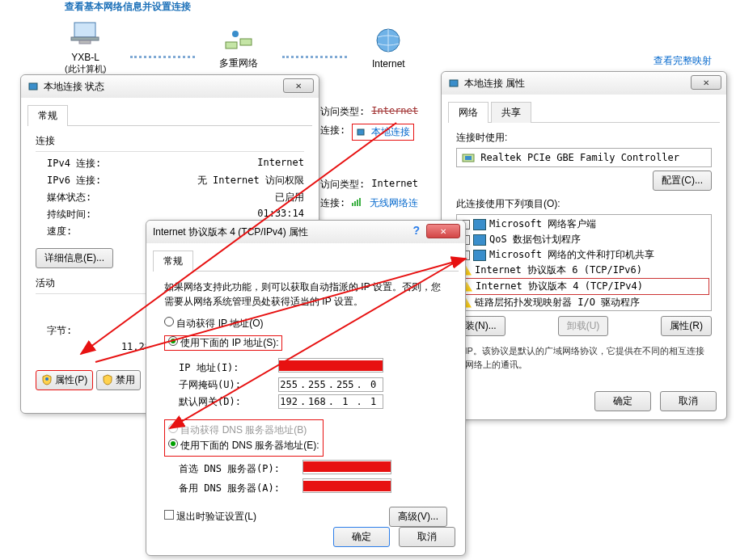 The width and height of the screenshot is (736, 560). What do you see at coordinates (231, 233) in the screenshot?
I see `window-title: Internet 协议版本 4 (TCP/IPv4) 属性` at bounding box center [231, 233].